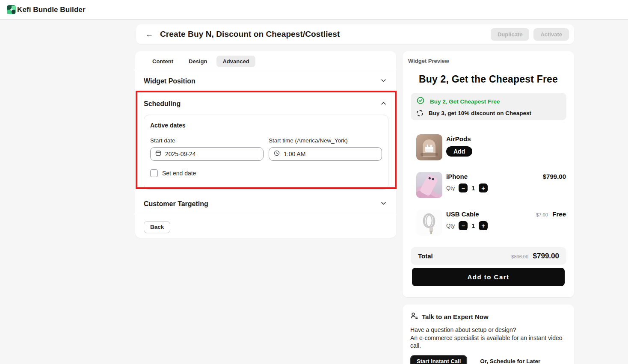 The image size is (628, 364). What do you see at coordinates (430, 147) in the screenshot?
I see `product-image-airpods` at bounding box center [430, 147].